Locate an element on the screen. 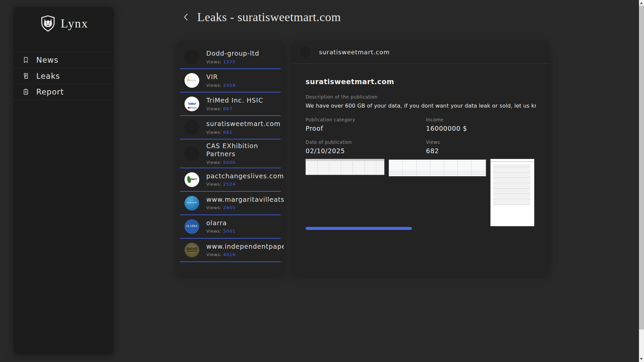 Image resolution: width=644 pixels, height=362 pixels. gallery-horizontal-scrollbar is located at coordinates (421, 229).